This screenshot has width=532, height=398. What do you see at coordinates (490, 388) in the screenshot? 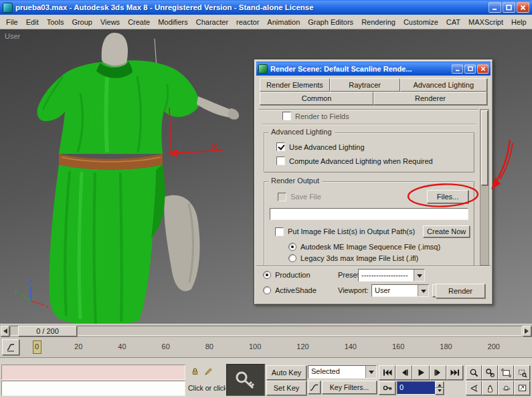
I see `pan-button` at bounding box center [490, 388].